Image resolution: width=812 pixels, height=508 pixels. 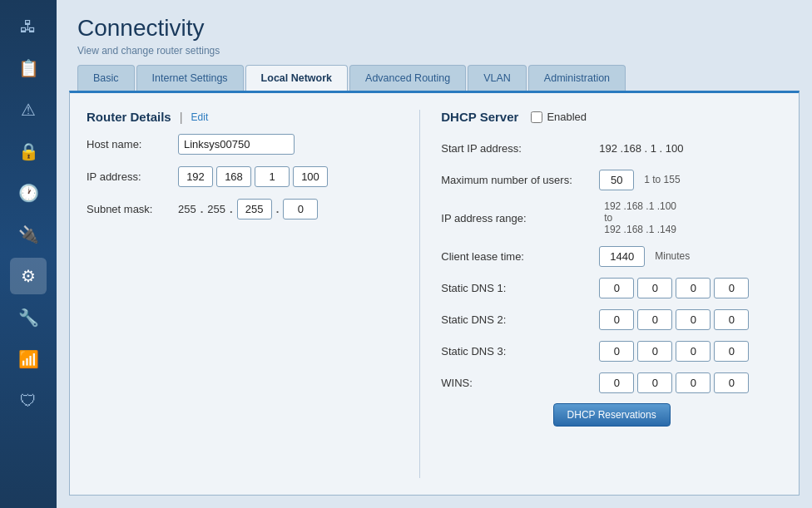 I want to click on edit-link: Edit, so click(x=200, y=117).